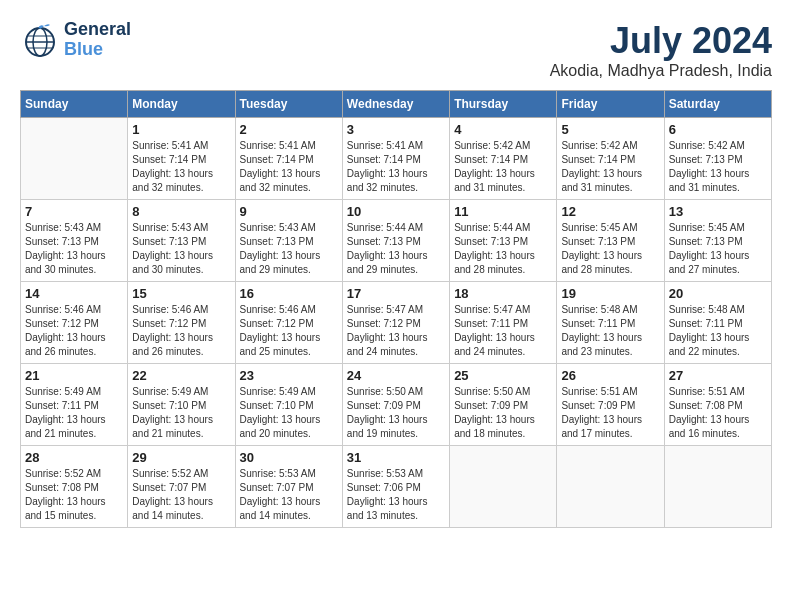 This screenshot has height=612, width=792. Describe the element at coordinates (610, 405) in the screenshot. I see `calendar-cell: 26Sunrise: 5:51 AMSunset: 7:09 PMDayligh…` at that location.